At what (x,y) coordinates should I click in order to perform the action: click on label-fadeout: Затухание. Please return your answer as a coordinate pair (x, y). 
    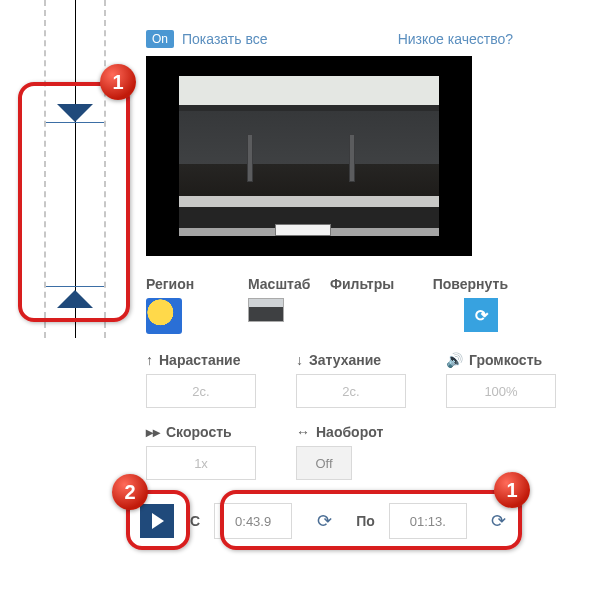
    Looking at the image, I should click on (345, 360).